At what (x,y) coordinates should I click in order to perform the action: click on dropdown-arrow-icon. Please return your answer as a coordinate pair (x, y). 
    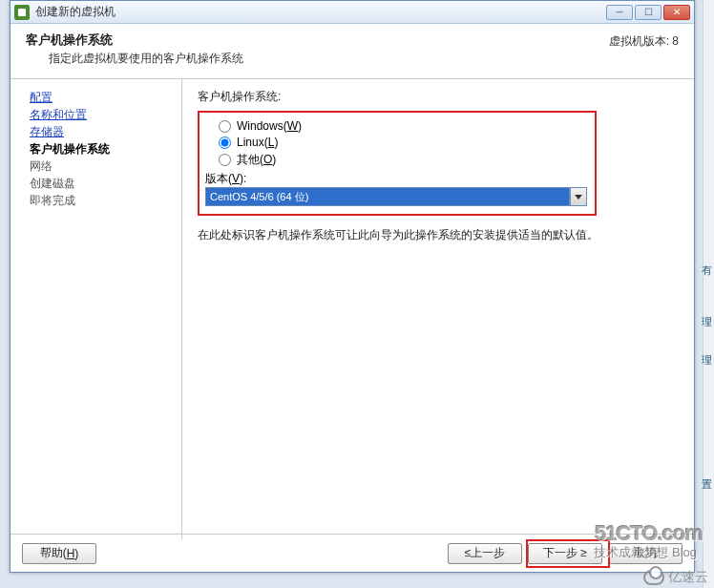
    Looking at the image, I should click on (578, 197).